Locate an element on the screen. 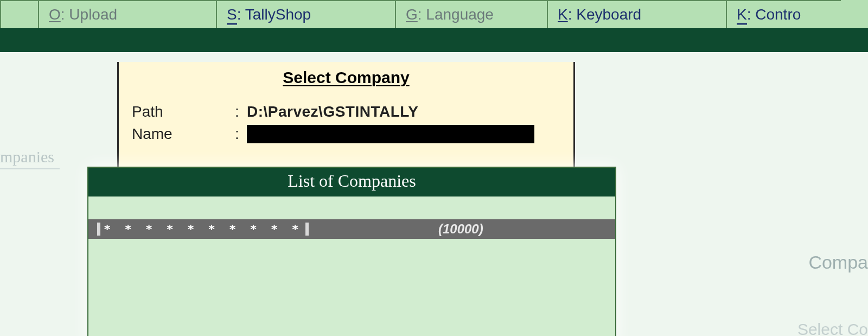  bg-label-company-right: Compa is located at coordinates (838, 263).